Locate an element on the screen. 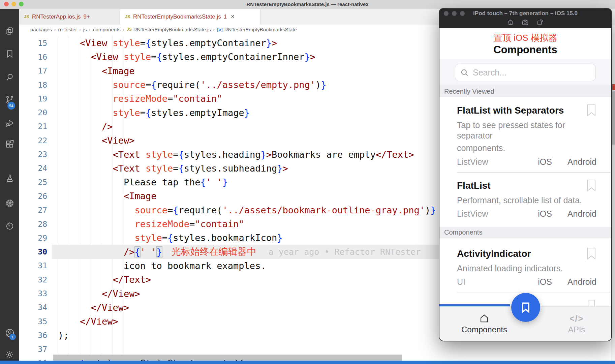 Image resolution: width=615 pixels, height=364 pixels. js-file-icon: JS is located at coordinates (129, 29).